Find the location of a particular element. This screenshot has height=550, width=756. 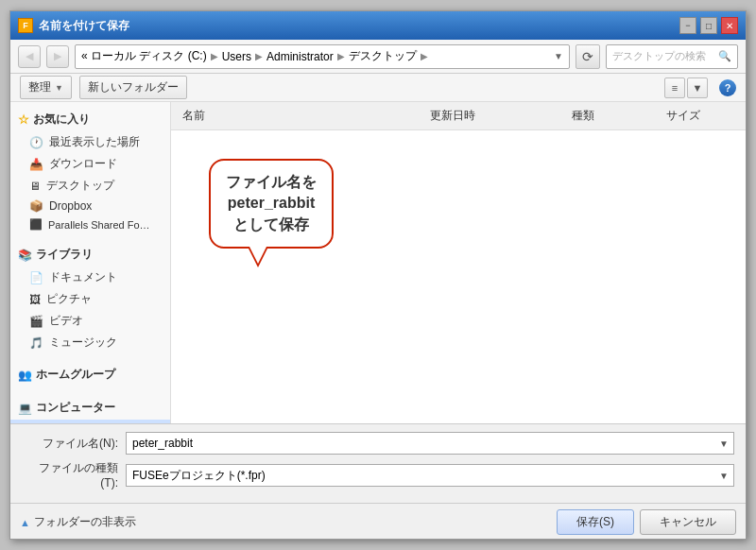

library-header: 📚 ライブラリ is located at coordinates (91, 255).